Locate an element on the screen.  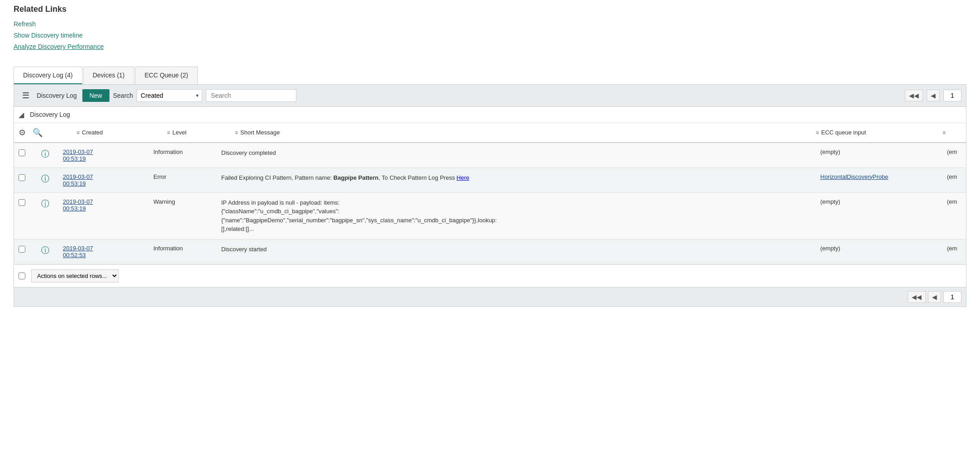
select-all-checkbox is located at coordinates (22, 276).